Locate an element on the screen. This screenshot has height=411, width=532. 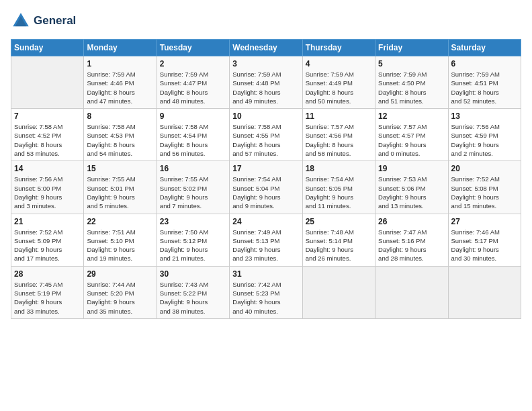
calendar-cell: 20Sunrise: 7:52 AM Sunset: 5:08 PM Dayli… is located at coordinates (484, 187).